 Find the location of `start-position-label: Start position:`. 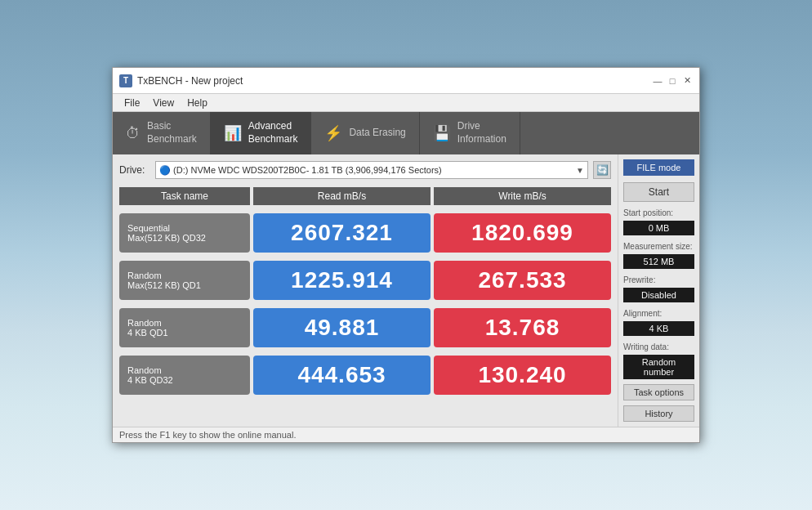

start-position-label: Start position: is located at coordinates (658, 212).